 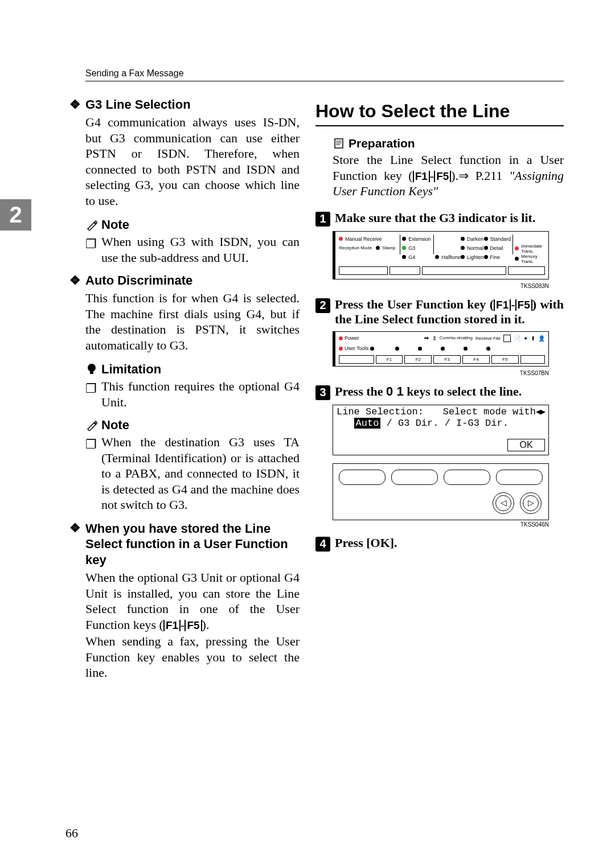 What do you see at coordinates (441, 373) in the screenshot?
I see `figure-caption: TKSS07BN` at bounding box center [441, 373].